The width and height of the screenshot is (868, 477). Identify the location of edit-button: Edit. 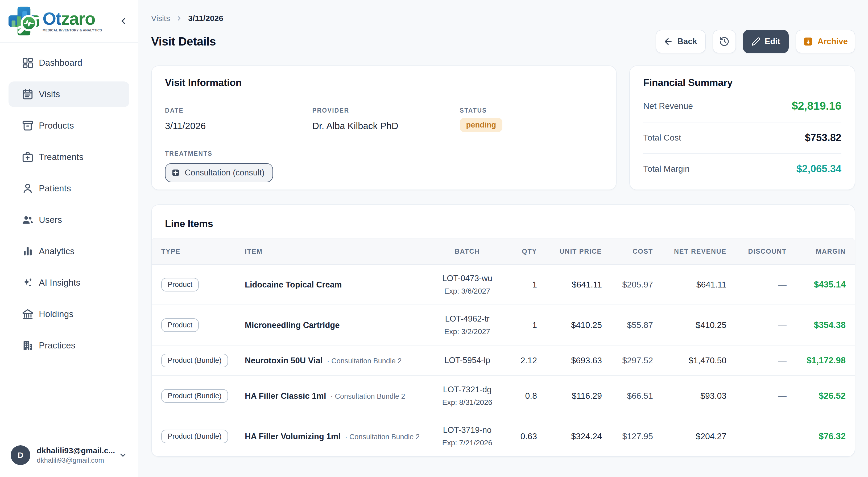
(766, 41).